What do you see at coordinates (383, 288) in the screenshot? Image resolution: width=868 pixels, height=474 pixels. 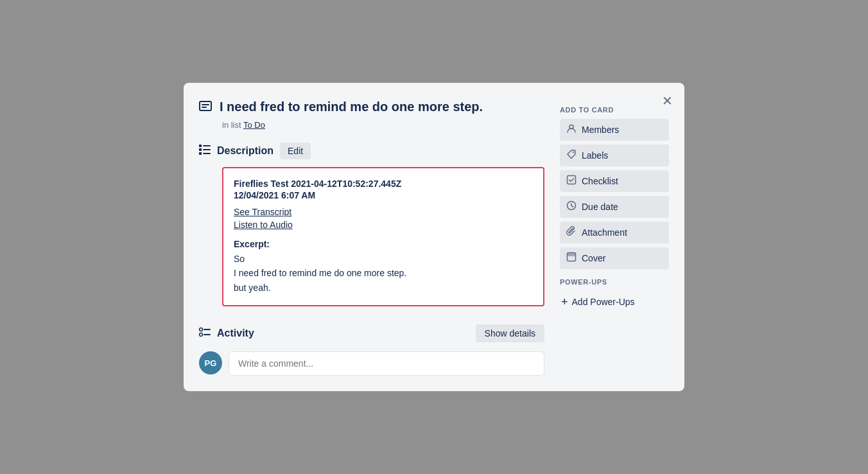 I see `excerpt-line-3: but yeah.` at bounding box center [383, 288].